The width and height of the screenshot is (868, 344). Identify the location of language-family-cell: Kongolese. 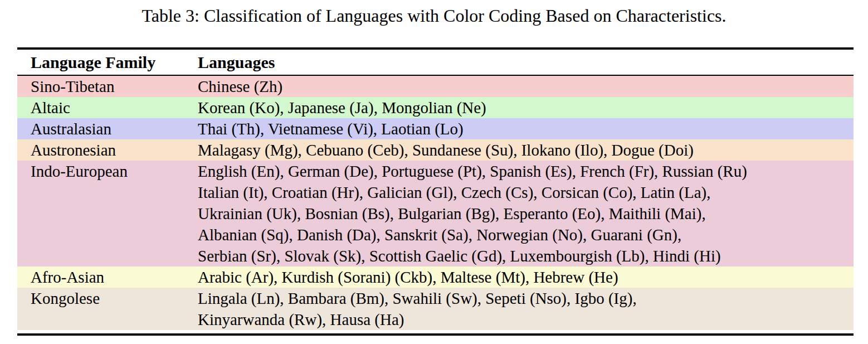
(108, 309).